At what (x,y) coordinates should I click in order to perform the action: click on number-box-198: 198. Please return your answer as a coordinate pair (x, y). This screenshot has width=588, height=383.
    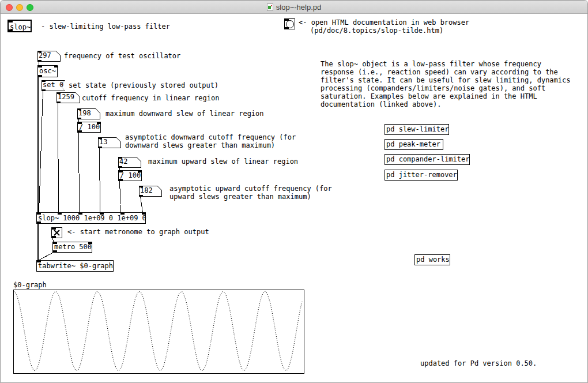
    Looking at the image, I should click on (89, 114).